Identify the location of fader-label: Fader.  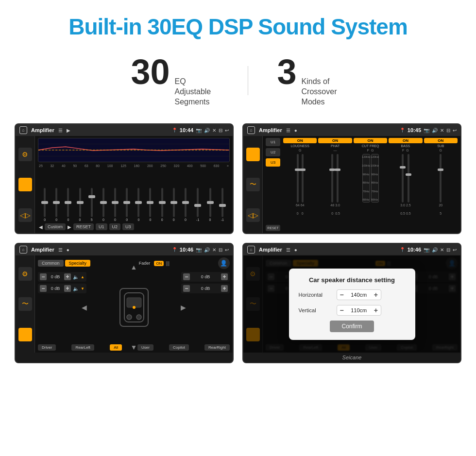
(145, 263).